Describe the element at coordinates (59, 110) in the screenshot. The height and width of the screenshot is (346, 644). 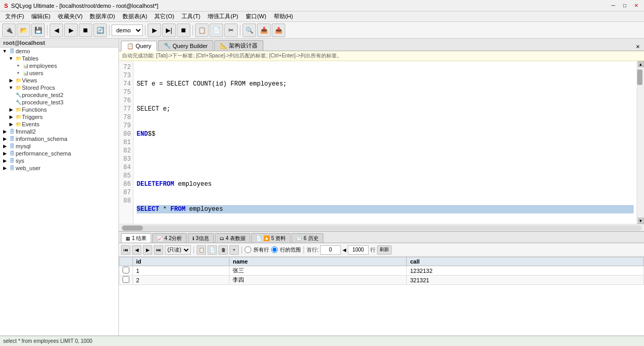
I see `tree-item-functions: ▶ 📁 Functions` at that location.